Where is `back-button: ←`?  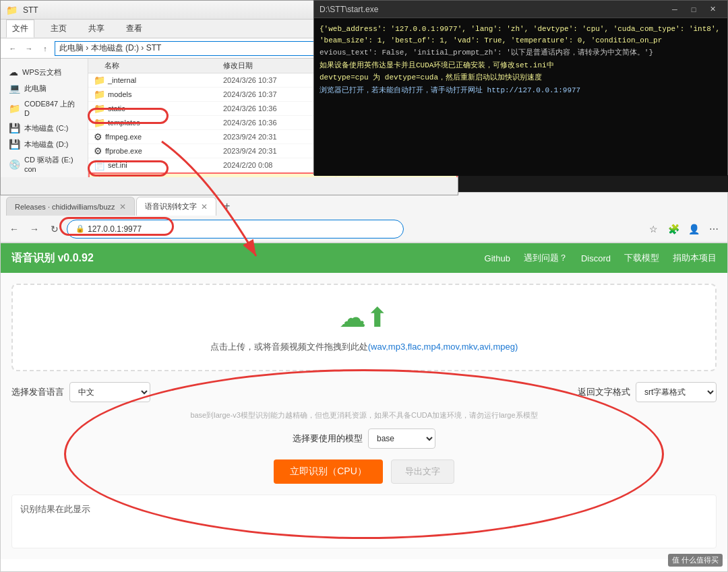
back-button: ← is located at coordinates (13, 49).